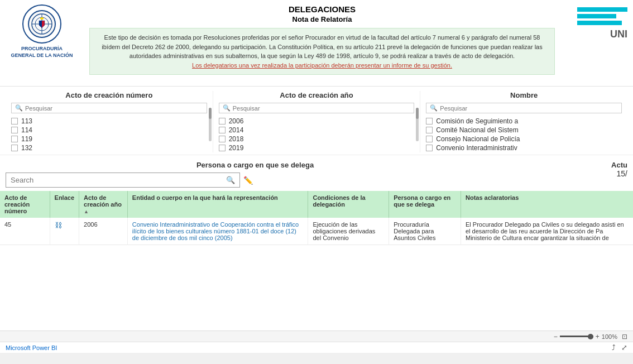 The height and width of the screenshot is (364, 633). I want to click on cell-acto-ano: 2006, so click(104, 231).